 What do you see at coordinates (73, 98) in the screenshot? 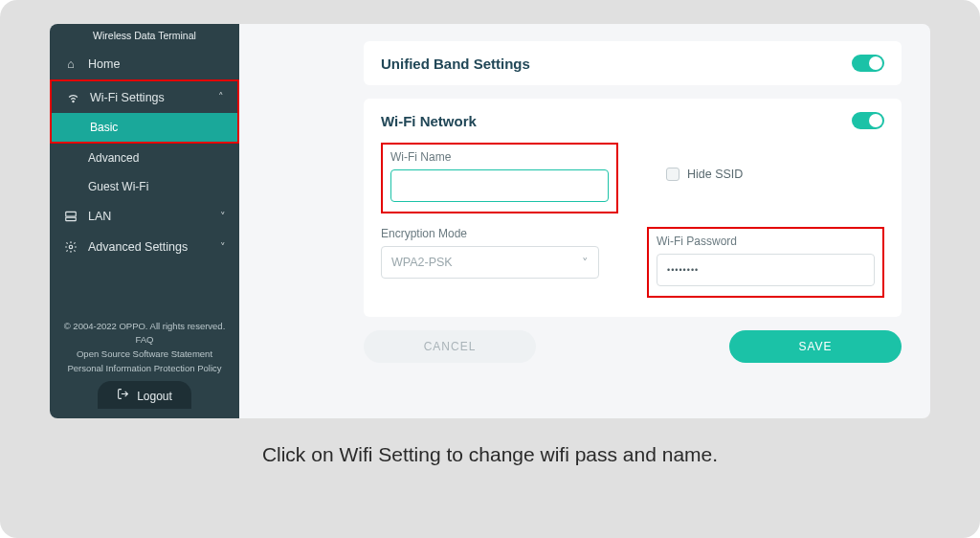
I see `wifi-icon` at bounding box center [73, 98].